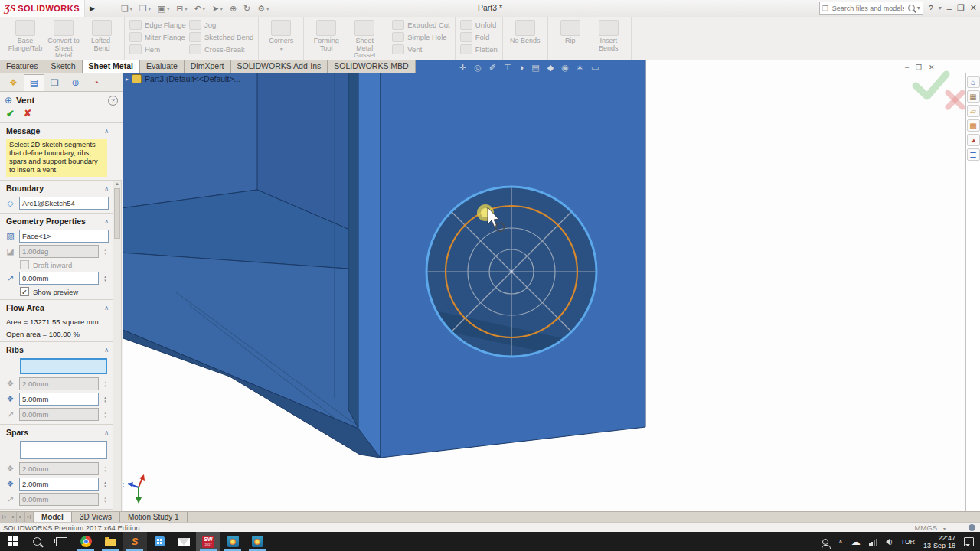 The height and width of the screenshot is (551, 980). I want to click on taskbar-search-button, so click(37, 542).